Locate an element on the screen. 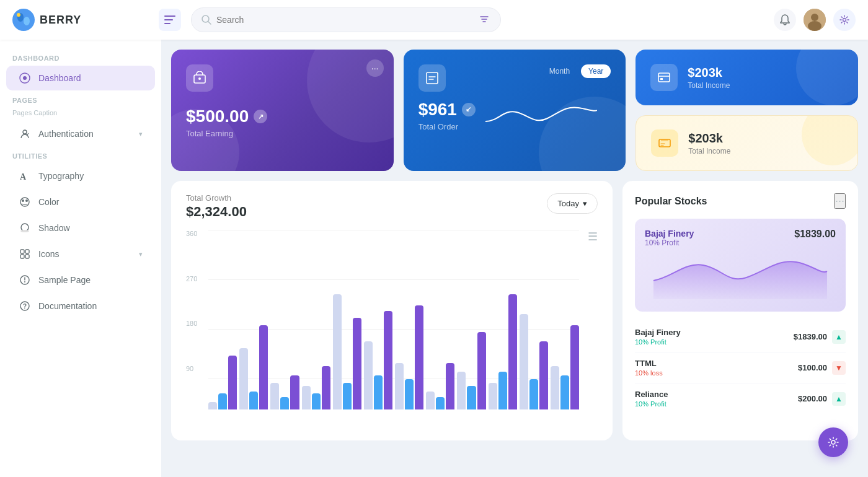 This screenshot has height=477, width=868. chart-menu-icon: ☰ is located at coordinates (593, 237).